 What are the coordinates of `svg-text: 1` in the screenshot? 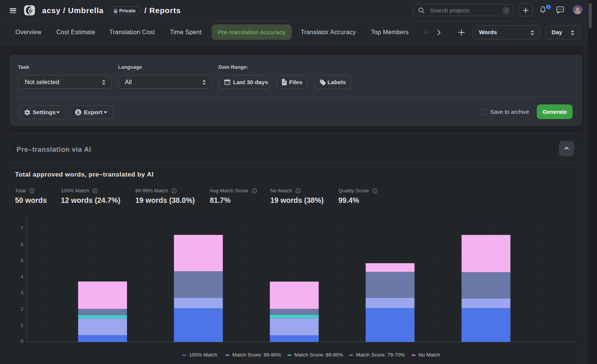 It's located at (22, 325).